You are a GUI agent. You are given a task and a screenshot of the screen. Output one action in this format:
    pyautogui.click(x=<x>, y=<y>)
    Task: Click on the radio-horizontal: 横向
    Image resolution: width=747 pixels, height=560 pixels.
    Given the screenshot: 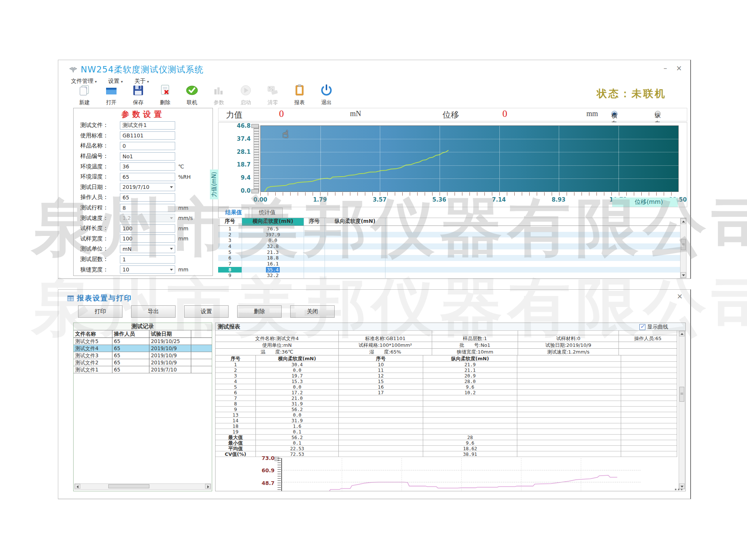 What is the action you would take?
    pyautogui.click(x=616, y=114)
    